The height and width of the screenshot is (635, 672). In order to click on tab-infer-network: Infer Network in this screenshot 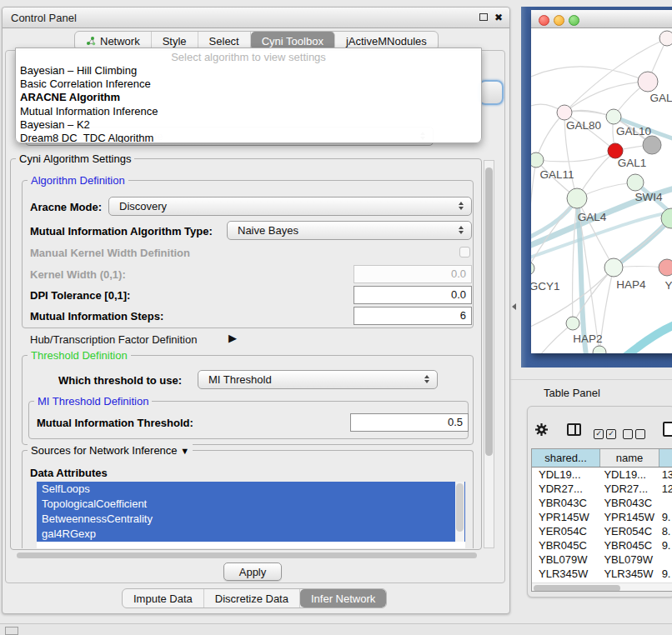, I will do `click(344, 598)`.